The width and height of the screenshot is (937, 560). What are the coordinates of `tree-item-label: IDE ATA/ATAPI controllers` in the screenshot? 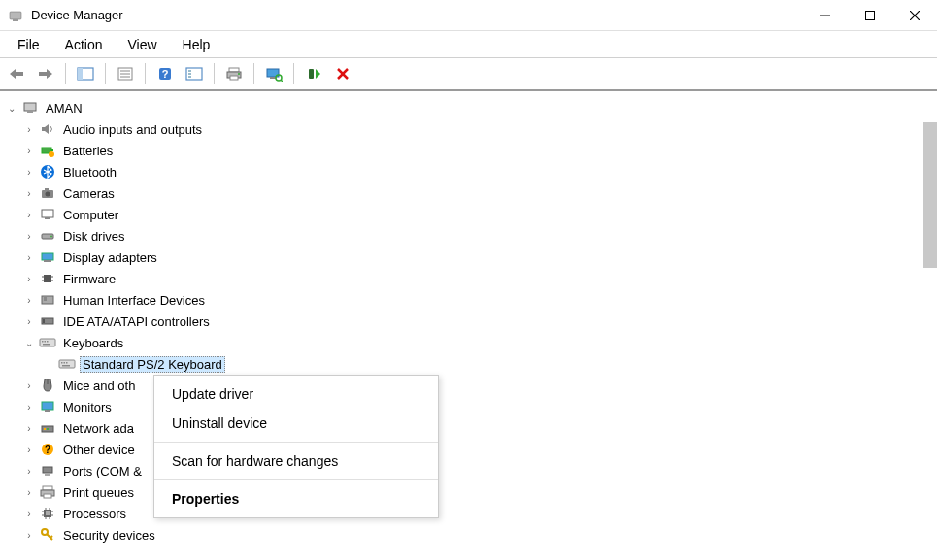 It's located at (136, 322).